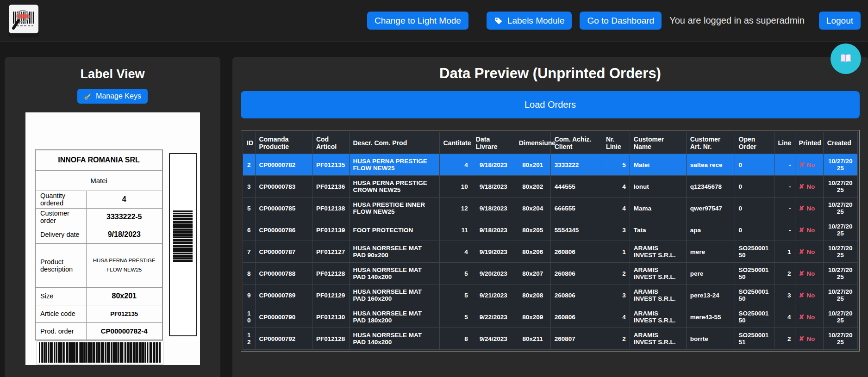  What do you see at coordinates (112, 96) in the screenshot?
I see `manage-keys-button: Manage Keys` at bounding box center [112, 96].